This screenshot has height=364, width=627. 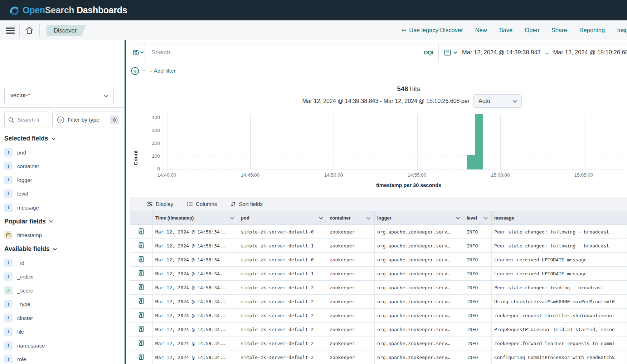 What do you see at coordinates (247, 204) in the screenshot?
I see `sort-fields-button: Sort fields` at bounding box center [247, 204].